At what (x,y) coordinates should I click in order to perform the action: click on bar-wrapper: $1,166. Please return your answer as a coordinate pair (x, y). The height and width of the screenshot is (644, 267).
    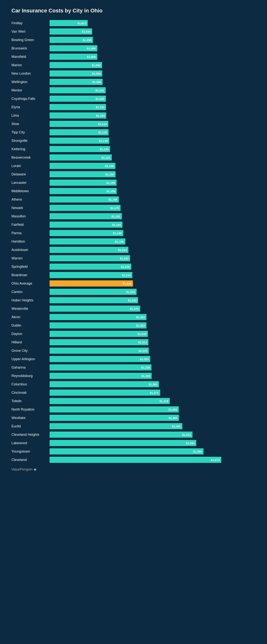
    Looking at the image, I should click on (153, 200).